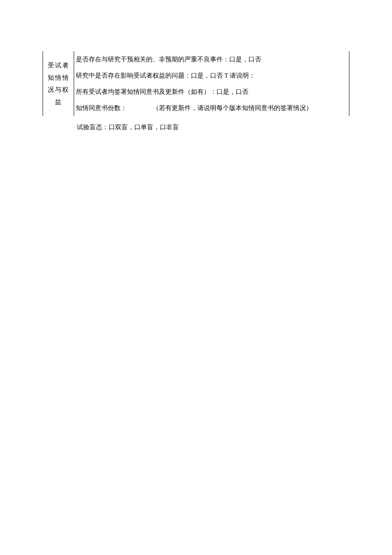  I want to click on section-content: 是否存在与研究干预相关的、非预期的严重不良事件：口是，口否 研究中是否存在影响受…, so click(212, 84).